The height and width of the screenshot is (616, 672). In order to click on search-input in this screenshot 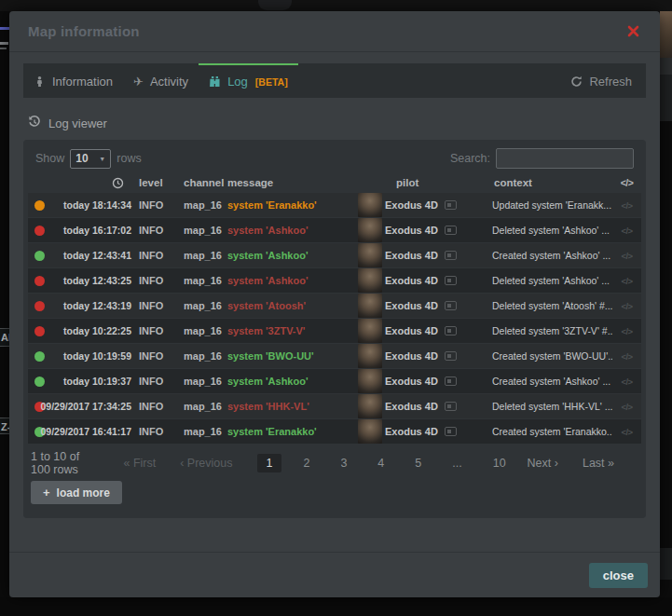, I will do `click(565, 158)`.